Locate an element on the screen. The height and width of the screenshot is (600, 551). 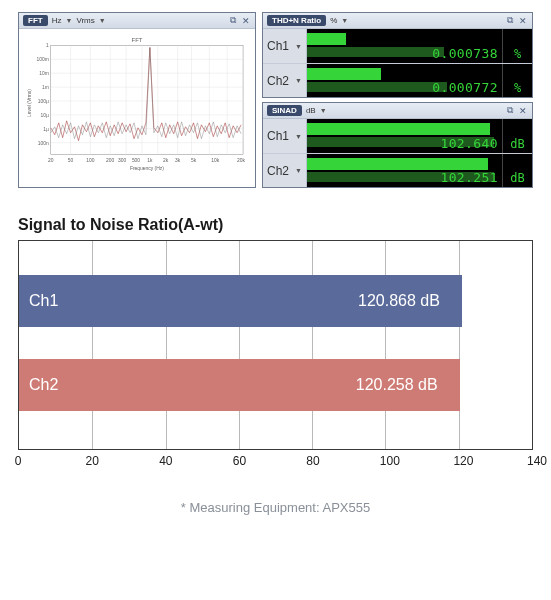
sinad-unit-label: dB is located at coordinates (311, 110).